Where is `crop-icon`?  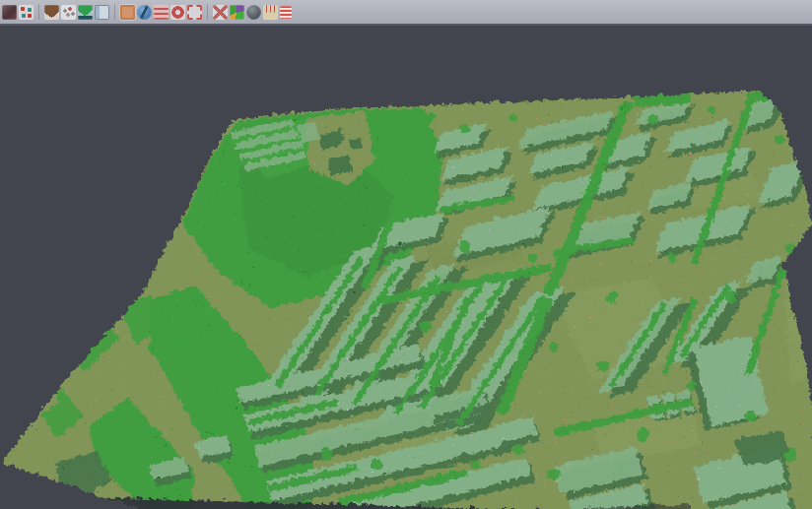 crop-icon is located at coordinates (195, 12).